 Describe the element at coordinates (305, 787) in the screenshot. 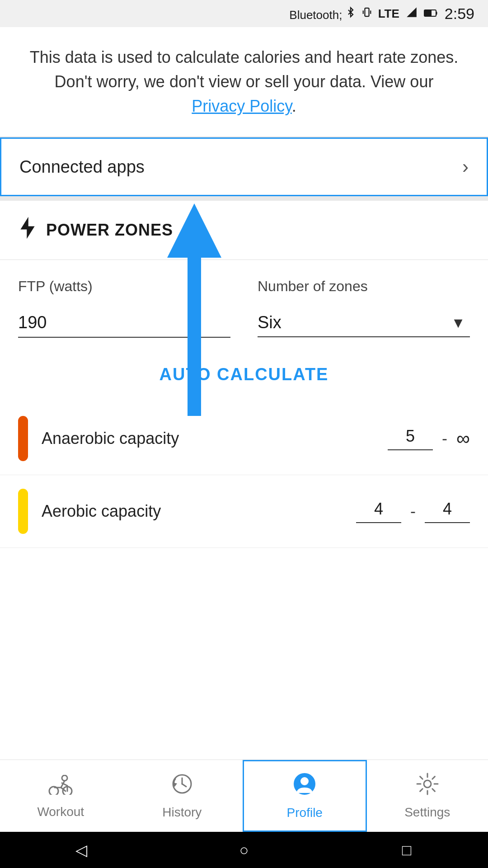

I see `profile-icon` at that location.